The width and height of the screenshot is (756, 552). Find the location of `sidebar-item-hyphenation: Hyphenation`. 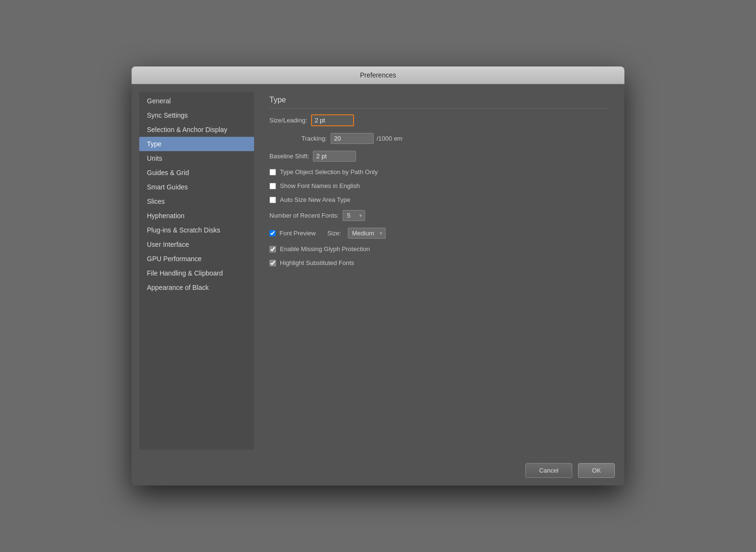

sidebar-item-hyphenation: Hyphenation is located at coordinates (197, 216).